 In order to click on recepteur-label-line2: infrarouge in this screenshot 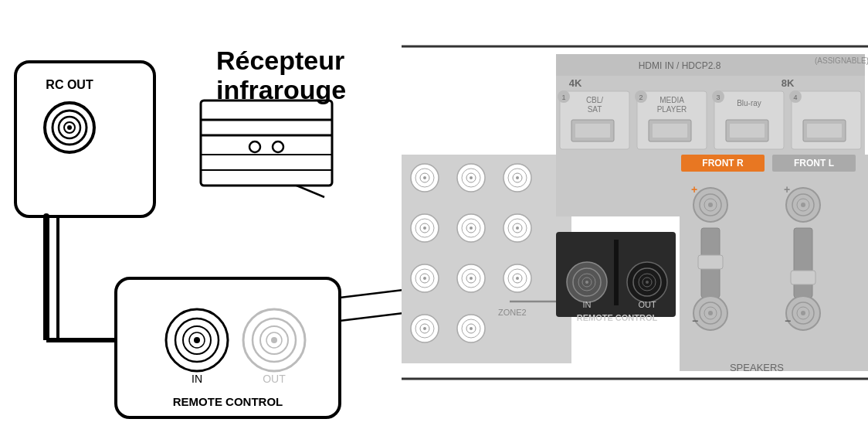, I will do `click(281, 90)`.